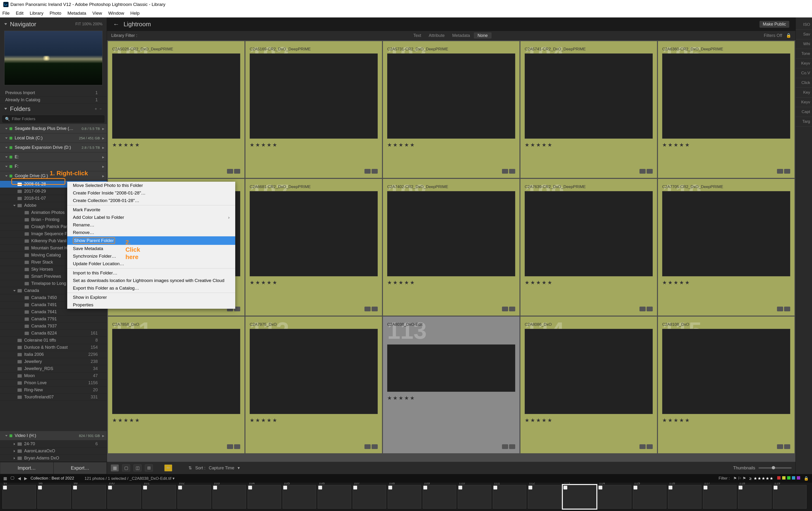 The height and width of the screenshot is (511, 812). What do you see at coordinates (589, 110) in the screenshot?
I see `grid-cell: 104C2A5741-CR2_DxO_DeepPRIME★★★★★` at bounding box center [589, 110].